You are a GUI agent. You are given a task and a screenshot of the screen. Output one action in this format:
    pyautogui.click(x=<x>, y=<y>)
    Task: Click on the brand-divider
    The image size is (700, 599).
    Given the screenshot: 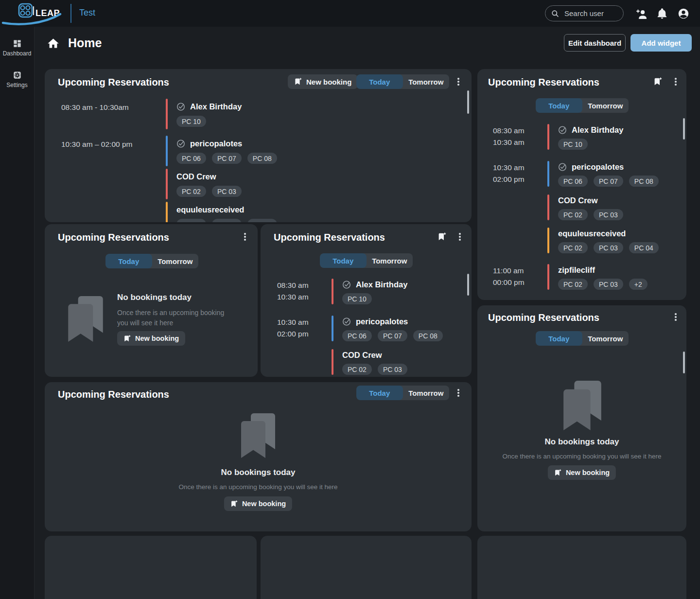 What is the action you would take?
    pyautogui.click(x=71, y=14)
    